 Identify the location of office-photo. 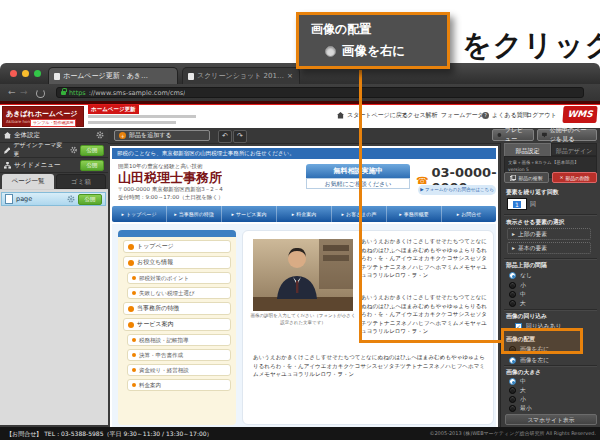
(303, 275).